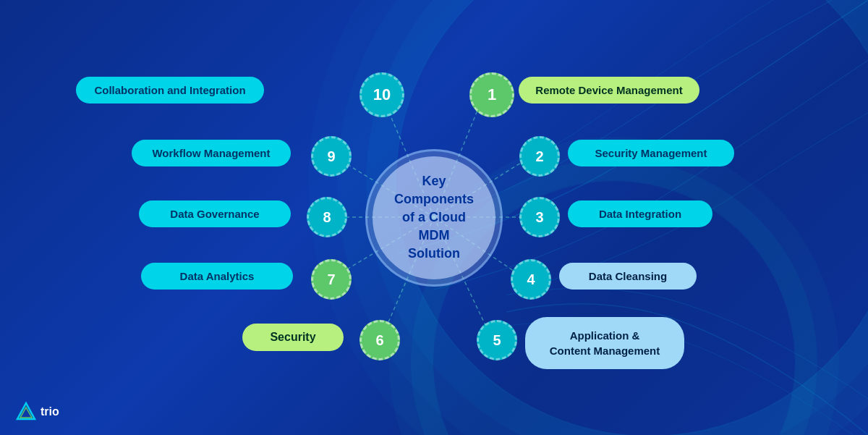  What do you see at coordinates (331, 156) in the screenshot?
I see `bubble-9: 9` at bounding box center [331, 156].